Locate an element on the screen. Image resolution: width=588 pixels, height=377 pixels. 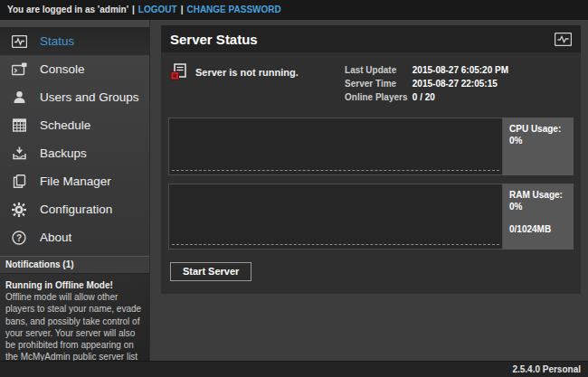
server-time-value: 2015-08-27 22:05:15 is located at coordinates (455, 83).